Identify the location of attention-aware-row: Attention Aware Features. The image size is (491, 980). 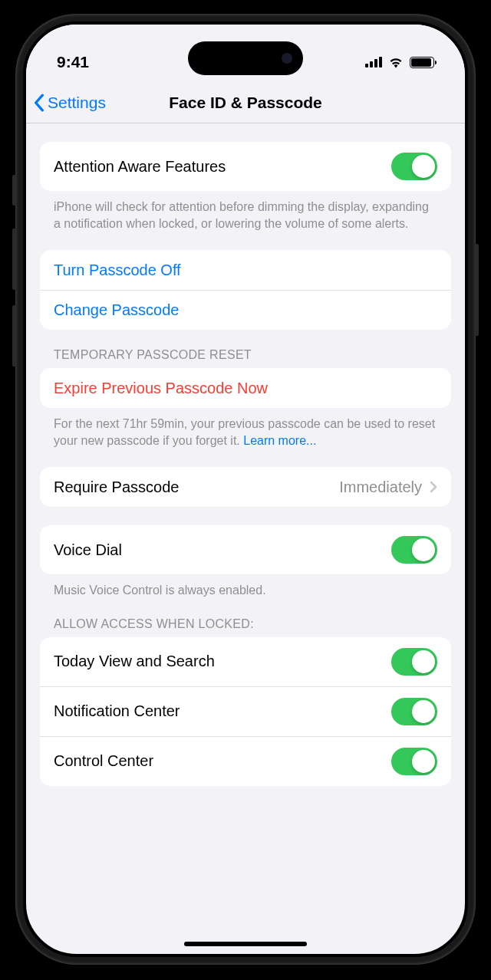
(246, 166).